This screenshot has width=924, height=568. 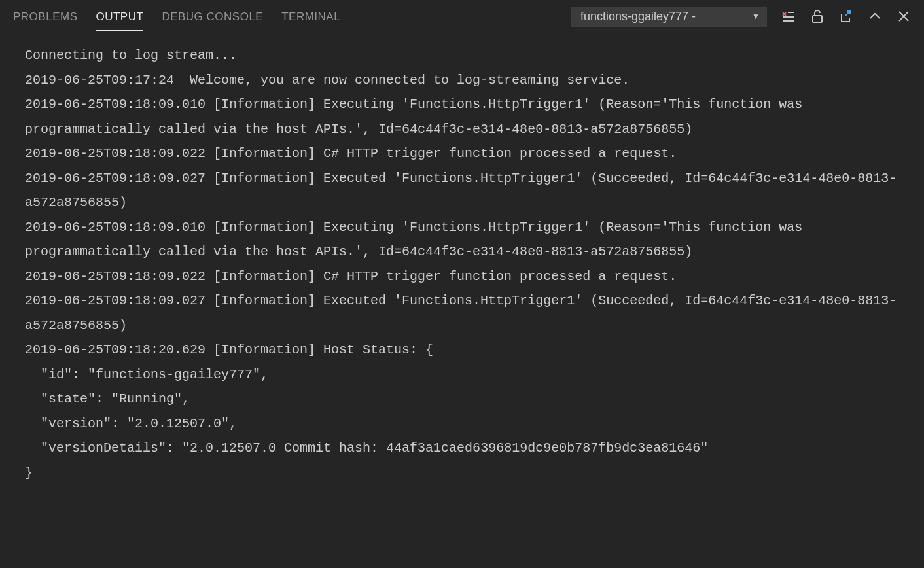 I want to click on tab-debug-console: DEBUG CONSOLE, so click(x=212, y=17).